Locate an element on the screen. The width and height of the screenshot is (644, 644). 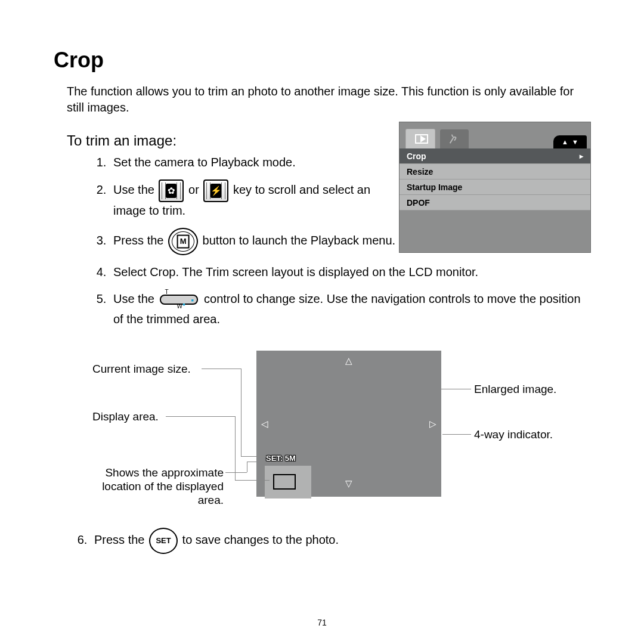
mini-map-box is located at coordinates (284, 482).